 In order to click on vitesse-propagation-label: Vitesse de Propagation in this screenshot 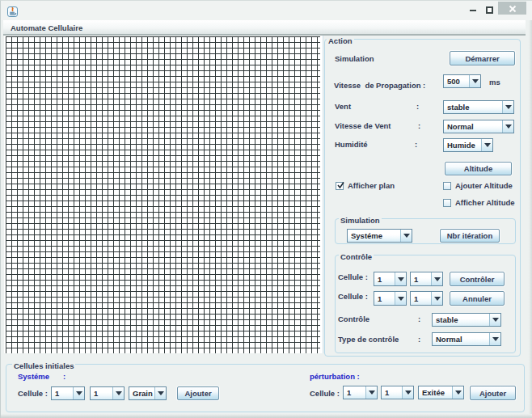, I will do `click(378, 86)`.